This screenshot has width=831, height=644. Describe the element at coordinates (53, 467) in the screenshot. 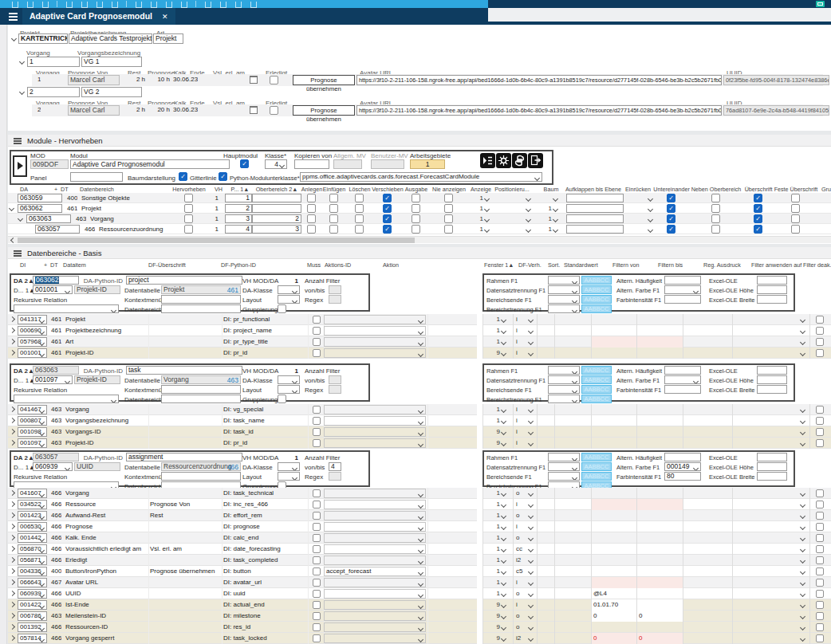

I see `di-id-select: 060939` at that location.